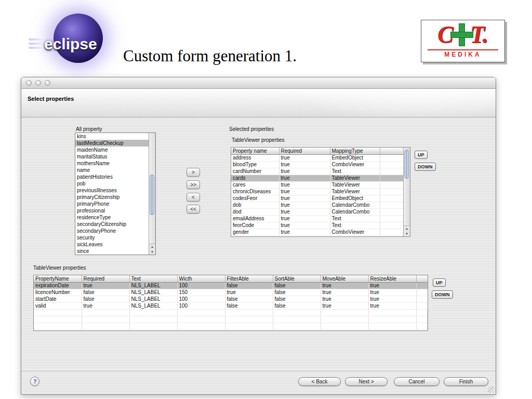 This screenshot has width=532, height=399. Describe the element at coordinates (255, 164) in the screenshot. I see `table-cell: bloodType` at that location.